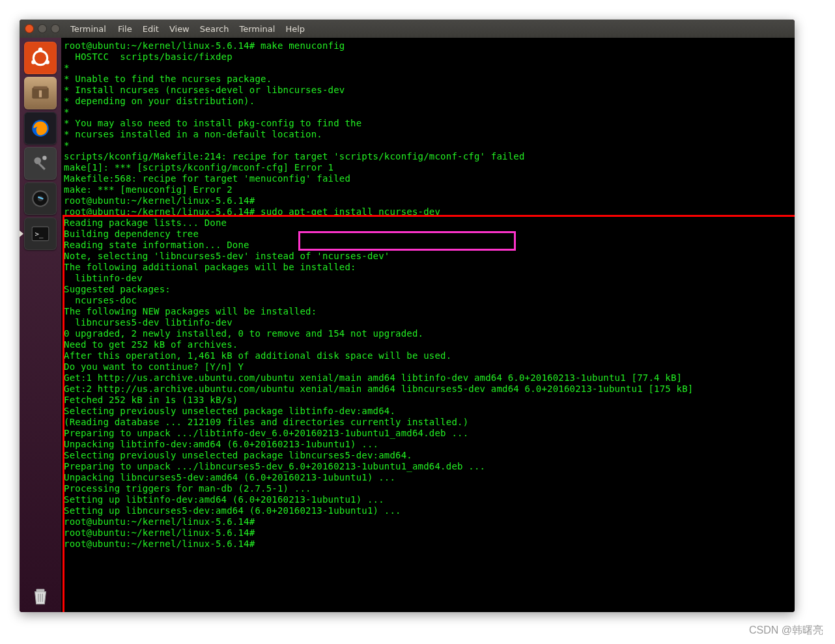 The width and height of the screenshot is (835, 644). I want to click on terminal-line: Setting up libtinfo-dev:amd64 (6.0+20160…, so click(429, 500).